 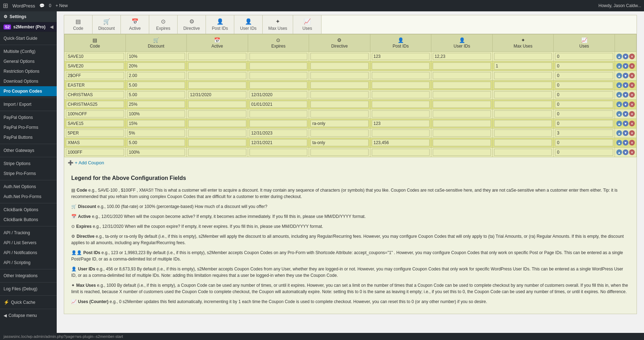 I want to click on sidebar-item-stripe-options: Stripe Options, so click(x=28, y=164).